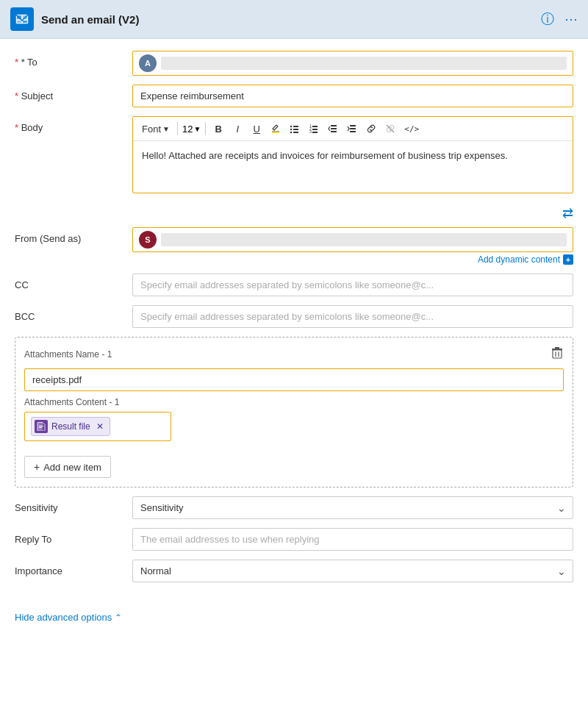  I want to click on reply-to-field-wrapper, so click(353, 540).